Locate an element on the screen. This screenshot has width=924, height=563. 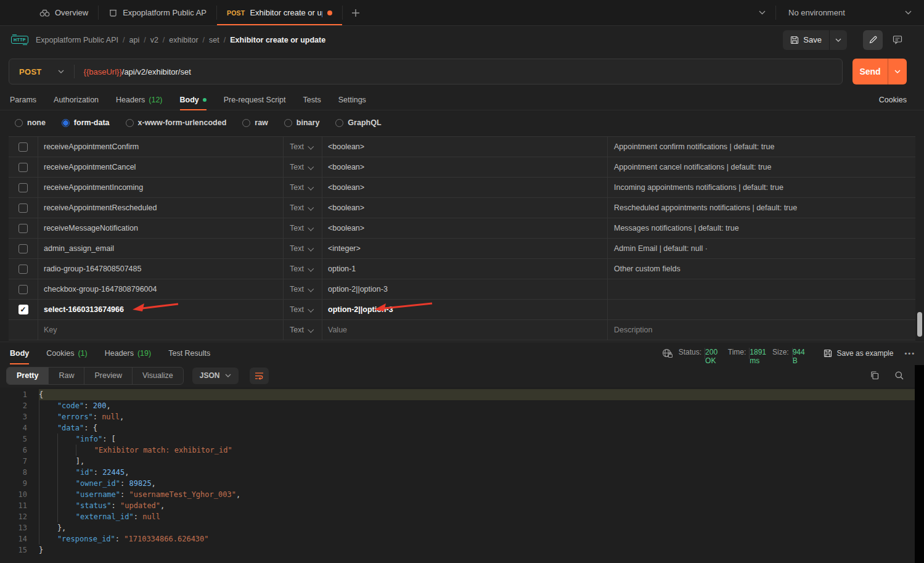
response-tab-headers: Headers(19) is located at coordinates (128, 353).